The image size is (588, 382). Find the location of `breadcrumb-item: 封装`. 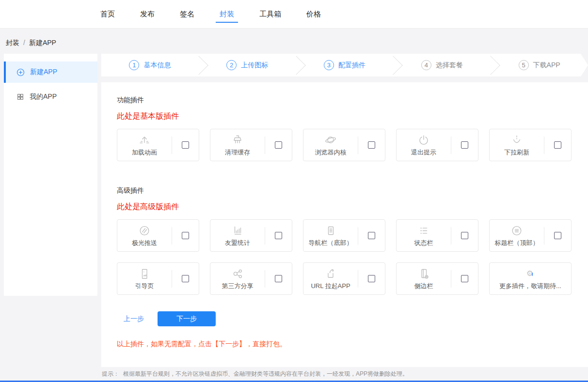

breadcrumb-item: 封装 is located at coordinates (13, 43).